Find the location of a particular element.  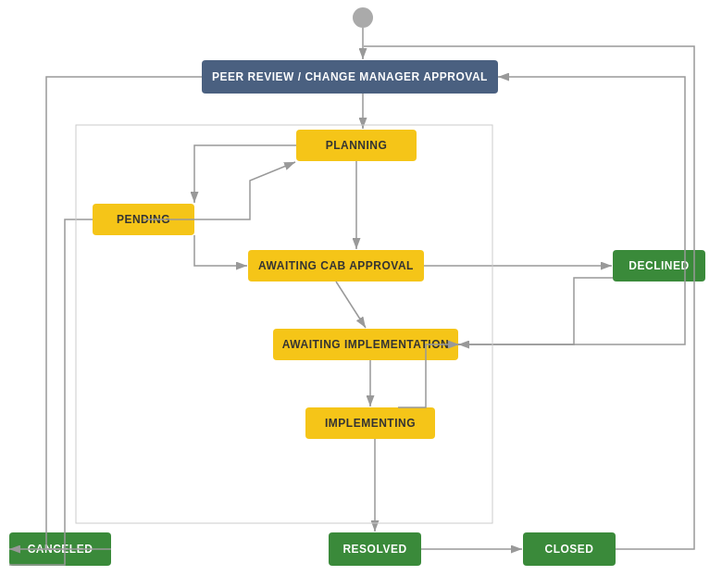

pending-node: PENDING is located at coordinates (143, 219).